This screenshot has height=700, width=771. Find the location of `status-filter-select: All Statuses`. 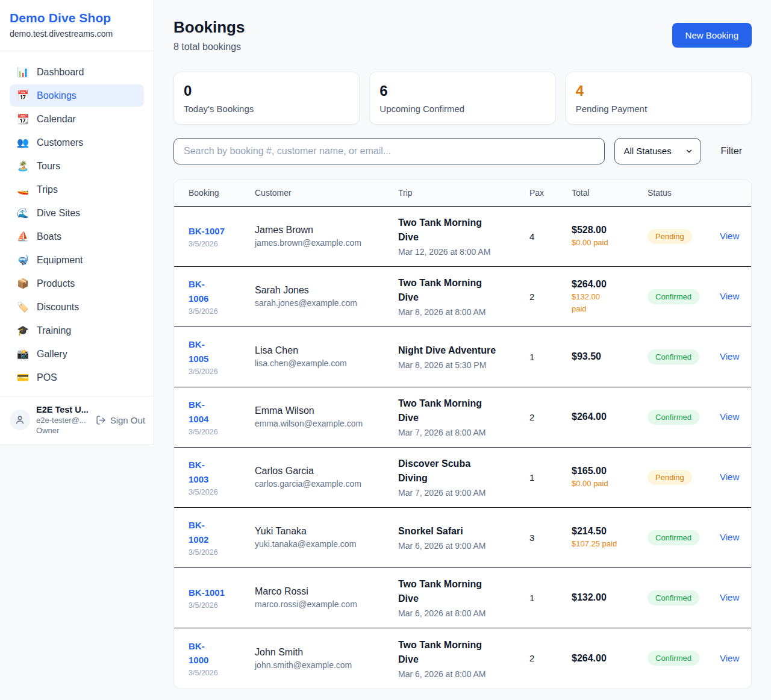

status-filter-select: All Statuses is located at coordinates (658, 151).